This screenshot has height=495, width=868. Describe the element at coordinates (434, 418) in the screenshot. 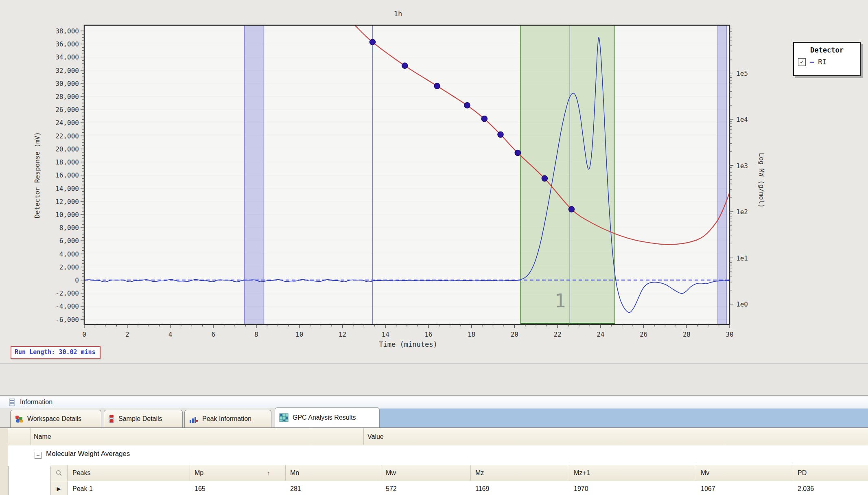

I see `tab-strip: Workspace Details Sample Details Peak In…` at that location.